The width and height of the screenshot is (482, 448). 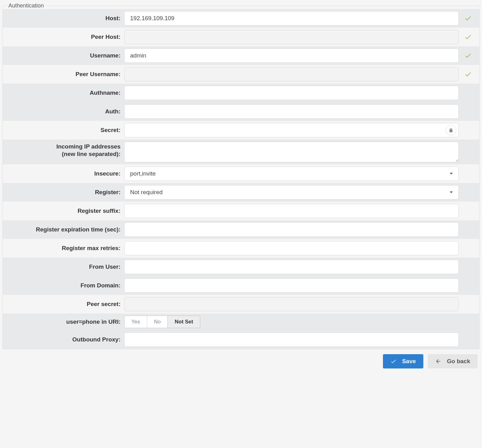 I want to click on label-insecure: Insecure:, so click(x=65, y=174).